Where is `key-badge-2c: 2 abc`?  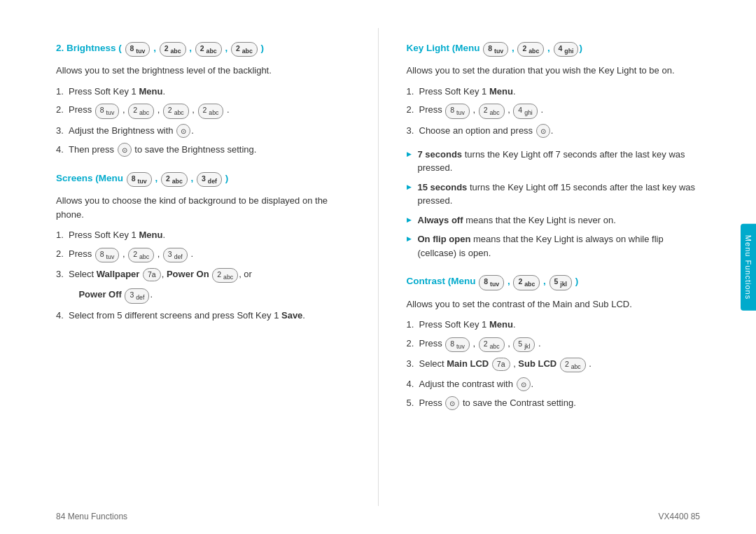 key-badge-2c: 2 abc is located at coordinates (244, 49).